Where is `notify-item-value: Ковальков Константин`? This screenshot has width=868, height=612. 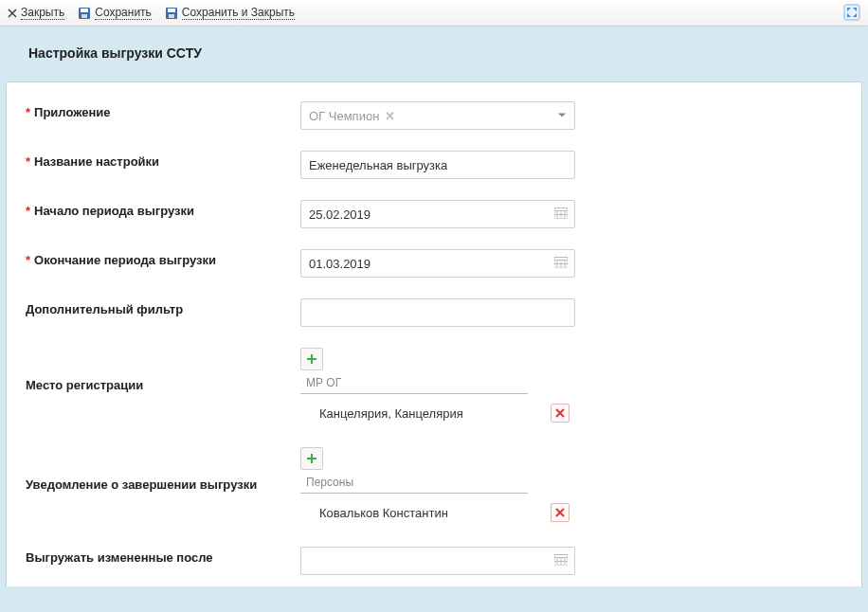 notify-item-value: Ковальков Константин is located at coordinates (384, 513).